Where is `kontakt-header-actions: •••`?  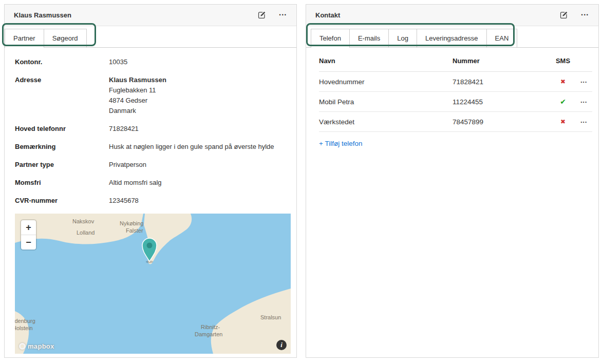 kontakt-header-actions: ••• is located at coordinates (574, 15).